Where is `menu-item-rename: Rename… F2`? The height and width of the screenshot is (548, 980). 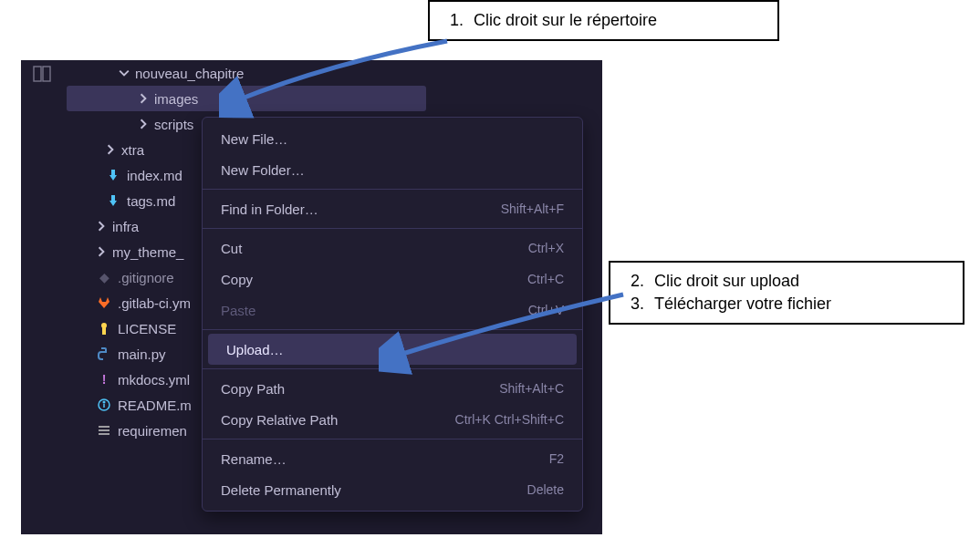 menu-item-rename: Rename… F2 is located at coordinates (392, 459).